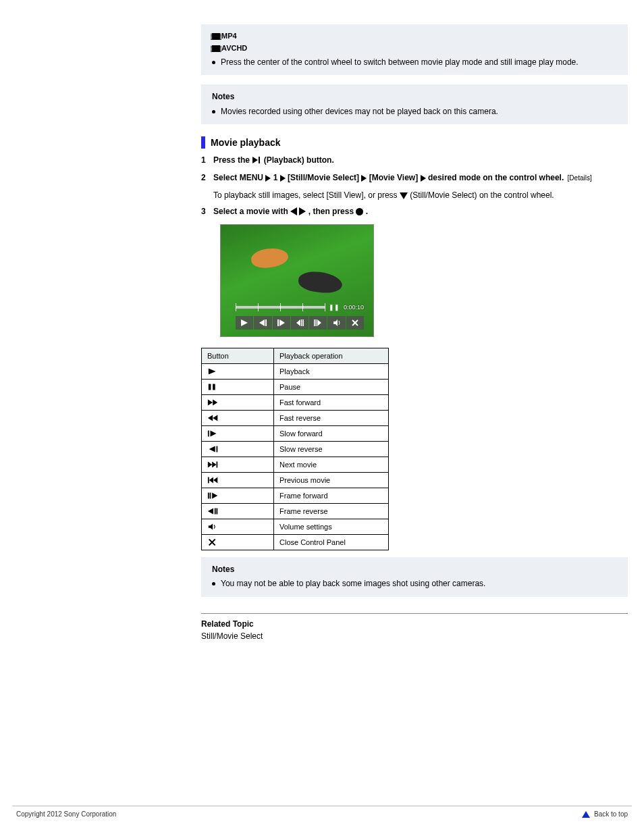 The height and width of the screenshot is (834, 644). I want to click on format-note-box: MP4 AVCHD Press the center of the contro…, so click(414, 50).